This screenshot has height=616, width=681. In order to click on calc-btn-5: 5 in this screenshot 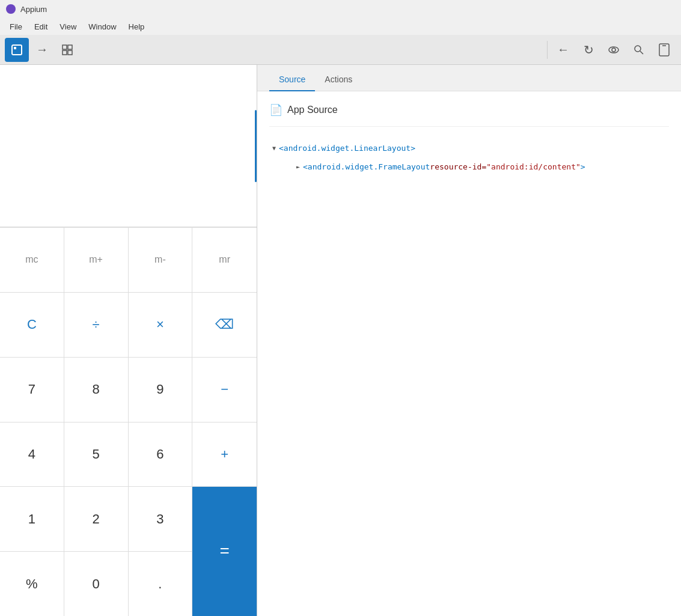, I will do `click(96, 454)`.